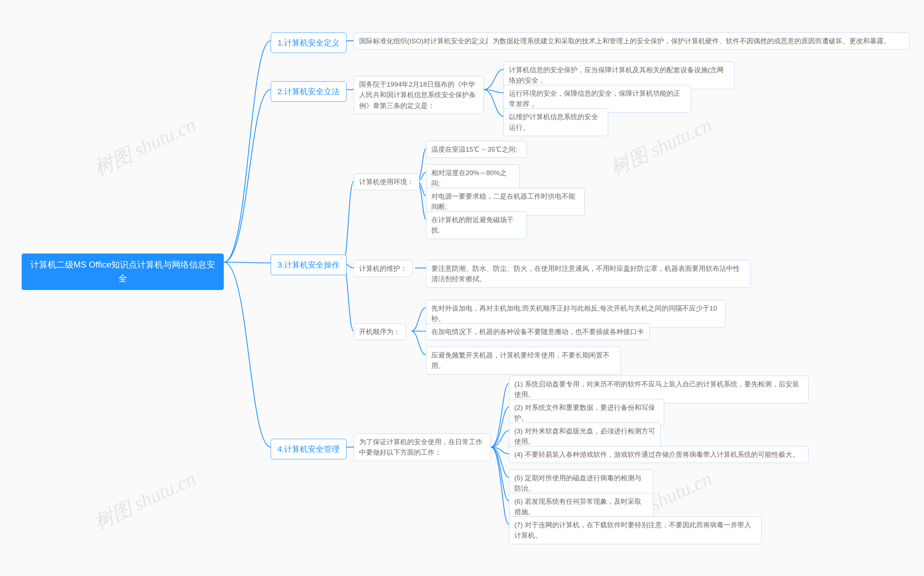 This screenshot has width=924, height=576. What do you see at coordinates (698, 41) in the screenshot?
I see `branch-1-detail: 为数据处理系统建立和采取的技术上和管理上的安全保护，保护计算机硬件、软件不因偶然…` at bounding box center [698, 41].